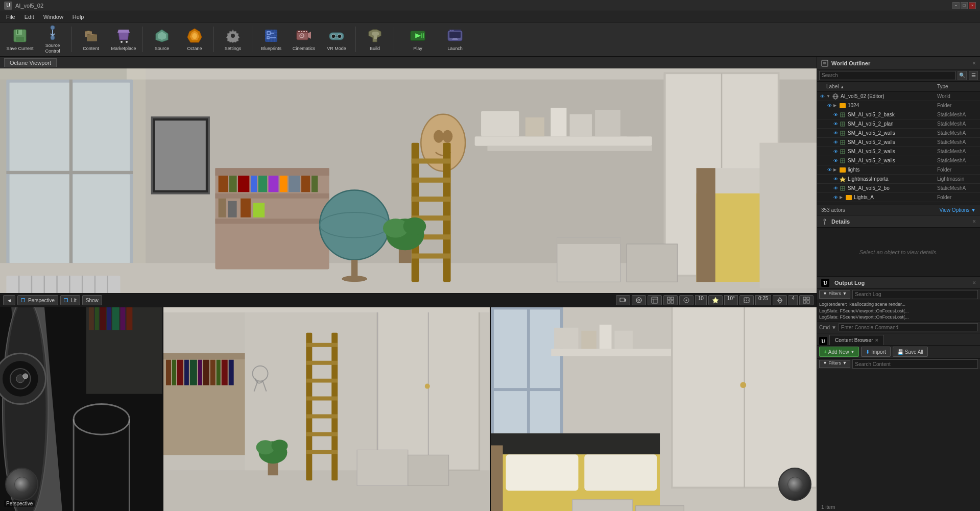 The width and height of the screenshot is (980, 511). I want to click on left-scene-viewport: Perspective, so click(82, 409).